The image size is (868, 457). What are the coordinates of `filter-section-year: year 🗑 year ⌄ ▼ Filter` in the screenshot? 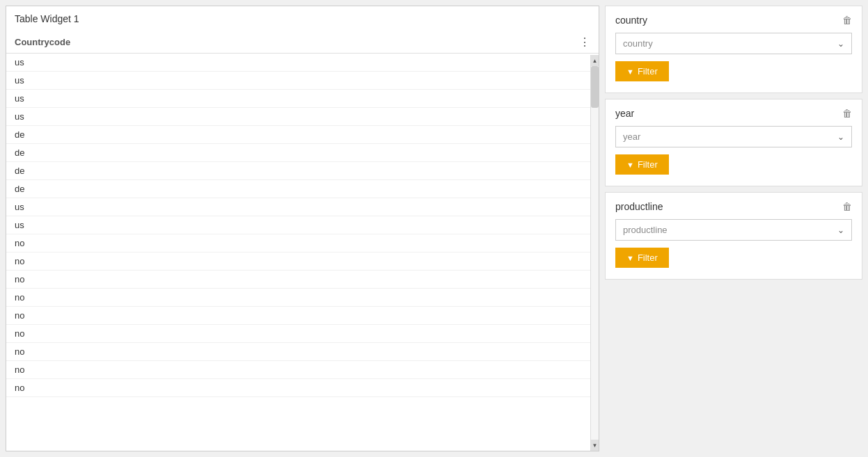 It's located at (734, 143).